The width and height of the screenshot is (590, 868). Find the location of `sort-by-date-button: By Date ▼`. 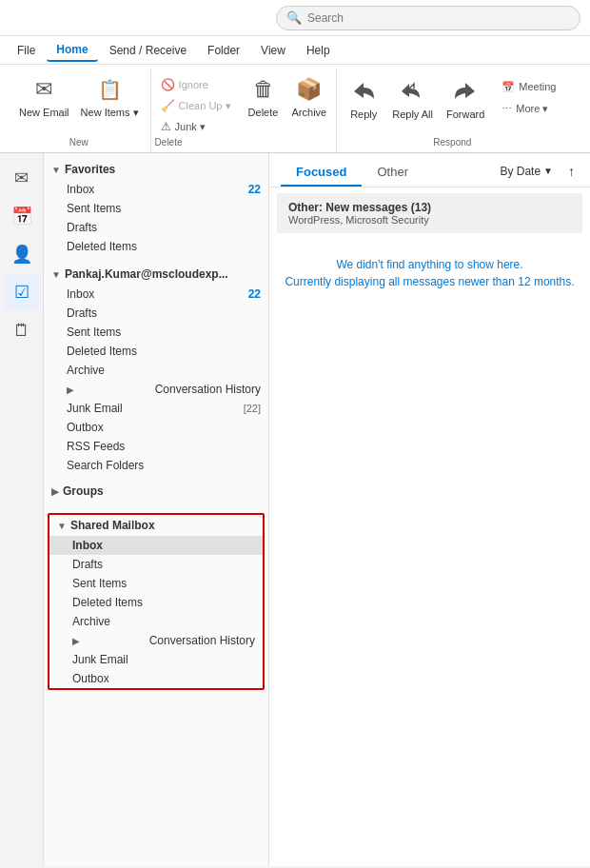

sort-by-date-button: By Date ▼ is located at coordinates (526, 171).